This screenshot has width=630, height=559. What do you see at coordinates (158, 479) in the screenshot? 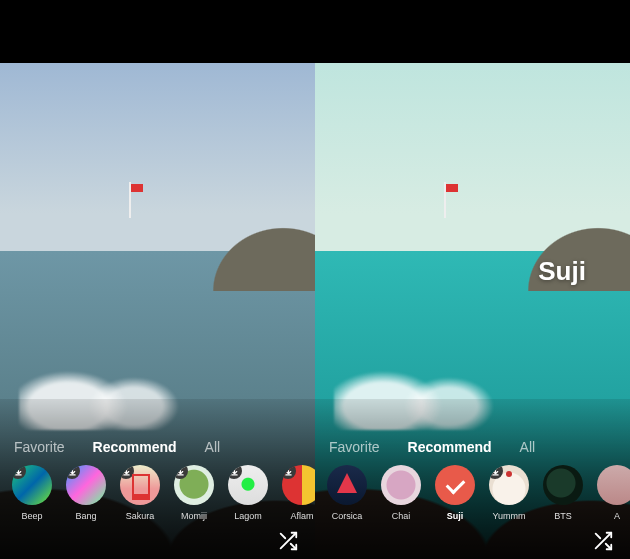
I see `filter-drawer-left: Favorite Recommend All BeepBangSakuraMom…` at bounding box center [158, 479].